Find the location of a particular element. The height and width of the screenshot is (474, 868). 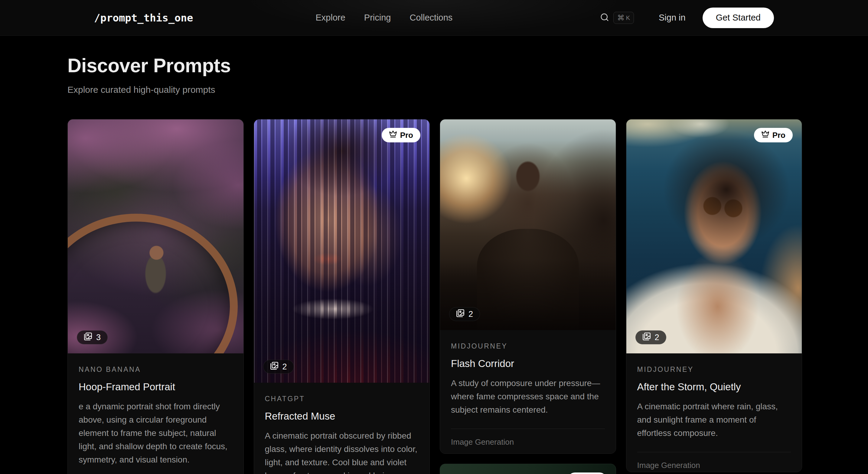

prompt-description: e a dynamic portrait shot from directly … is located at coordinates (156, 433).